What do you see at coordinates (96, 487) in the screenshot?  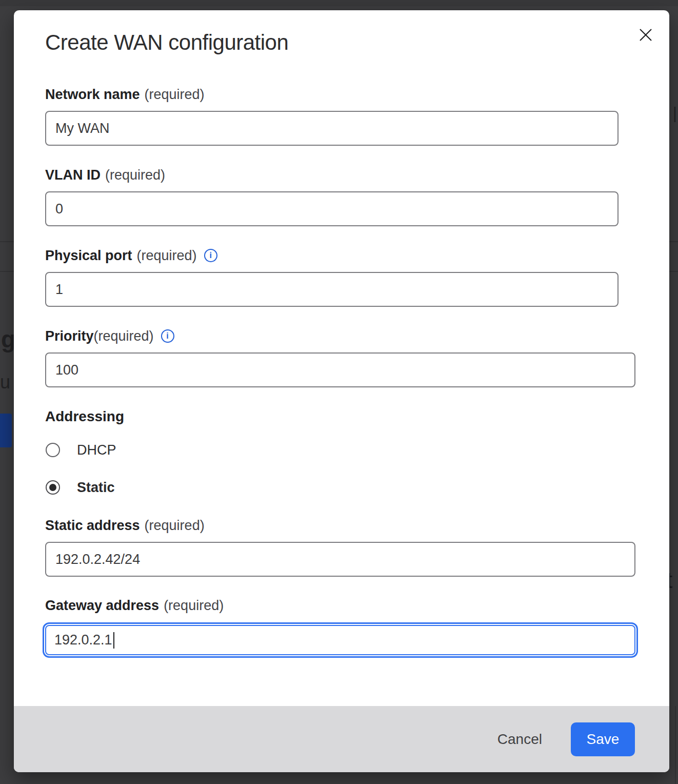 I see `radio-label: Static` at bounding box center [96, 487].